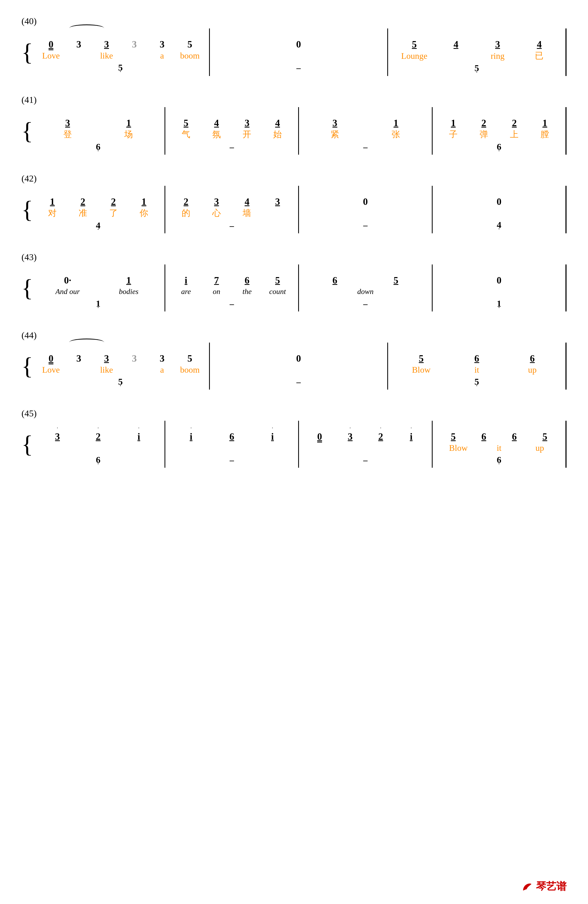 This screenshot has height=904, width=588. I want to click on bass-42-3: –, so click(365, 225).